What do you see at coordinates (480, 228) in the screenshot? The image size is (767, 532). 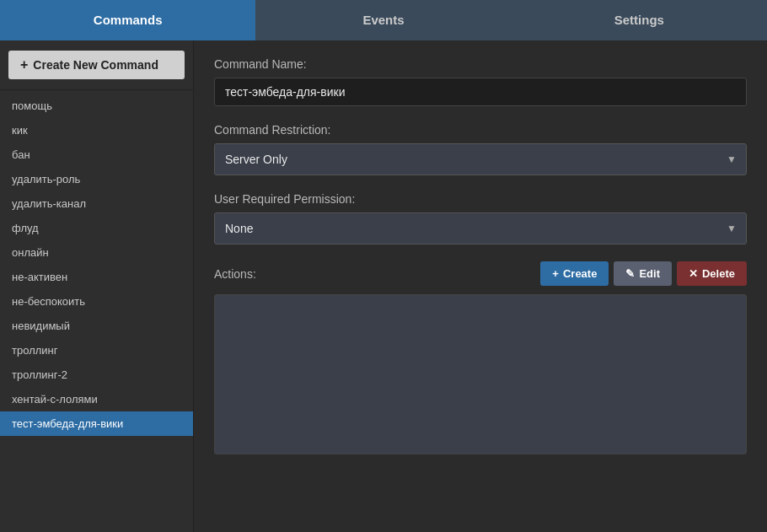 I see `user-permission-select: NoneAdministratorManage GuildManage Mess…` at bounding box center [480, 228].